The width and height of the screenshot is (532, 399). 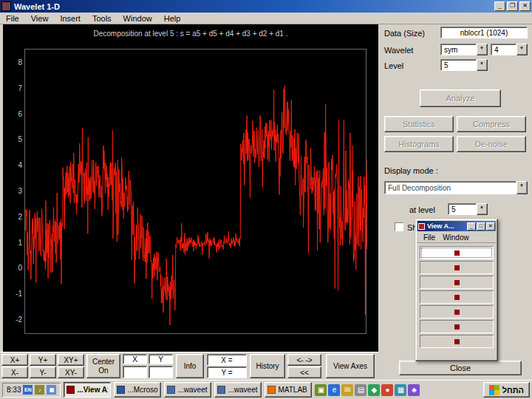 What do you see at coordinates (456, 188) in the screenshot?
I see `display-mode-dropdown: Full Decomposition` at bounding box center [456, 188].